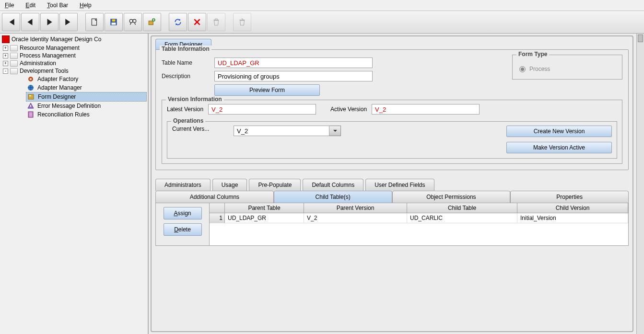 The width and height of the screenshot is (644, 334). I want to click on vertical-scrollbar, so click(640, 184).